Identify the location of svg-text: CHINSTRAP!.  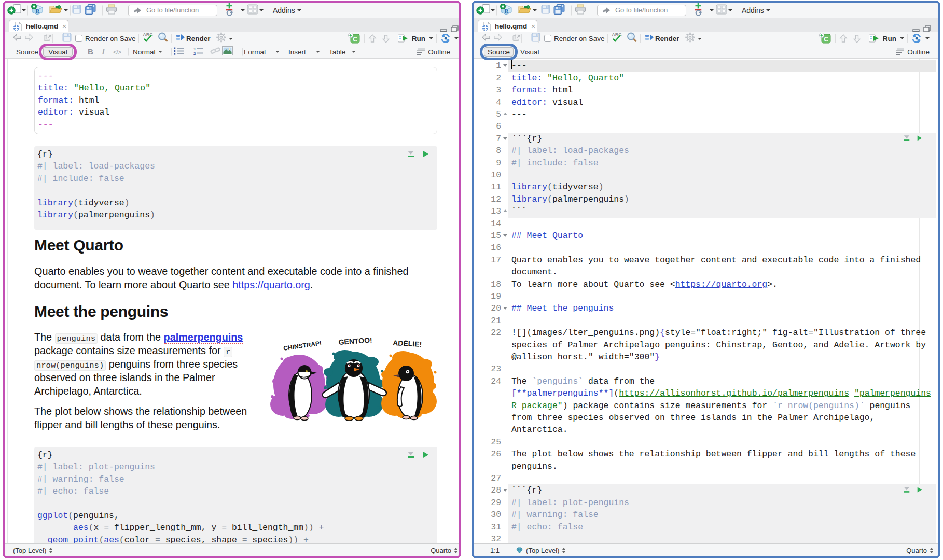
(302, 346).